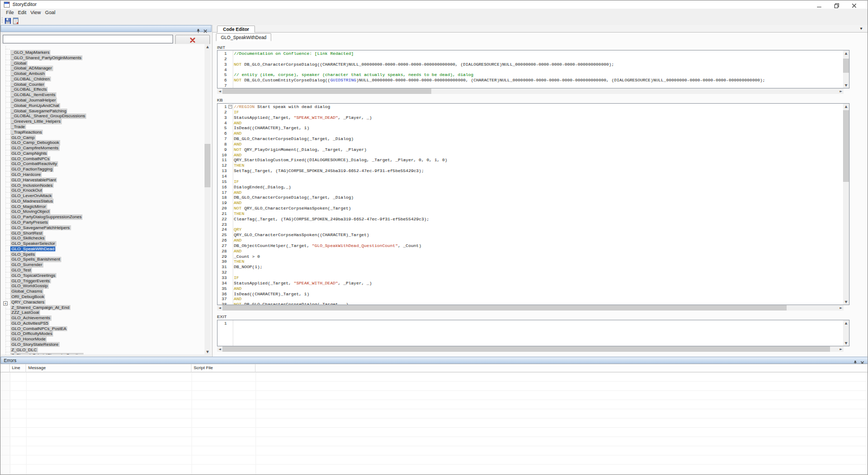 This screenshot has height=475, width=868. I want to click on tree-item: _Global_Counter, so click(106, 81).